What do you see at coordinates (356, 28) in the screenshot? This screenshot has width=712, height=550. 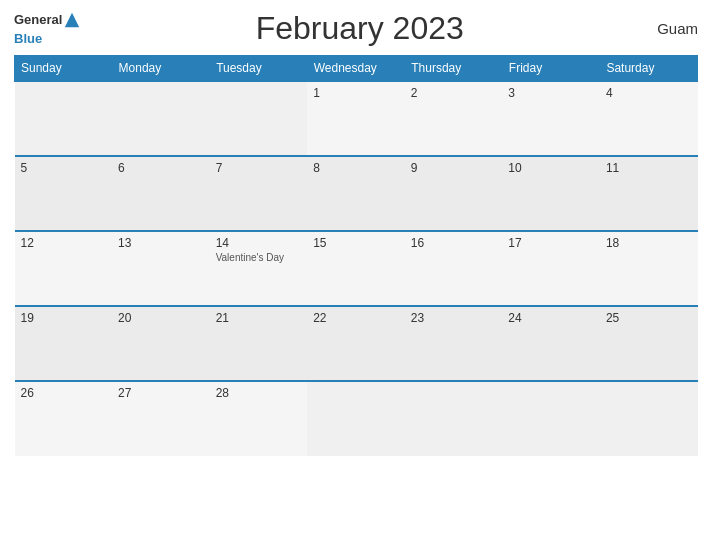 I see `page-header: General Blue February 2023 Guam` at bounding box center [356, 28].